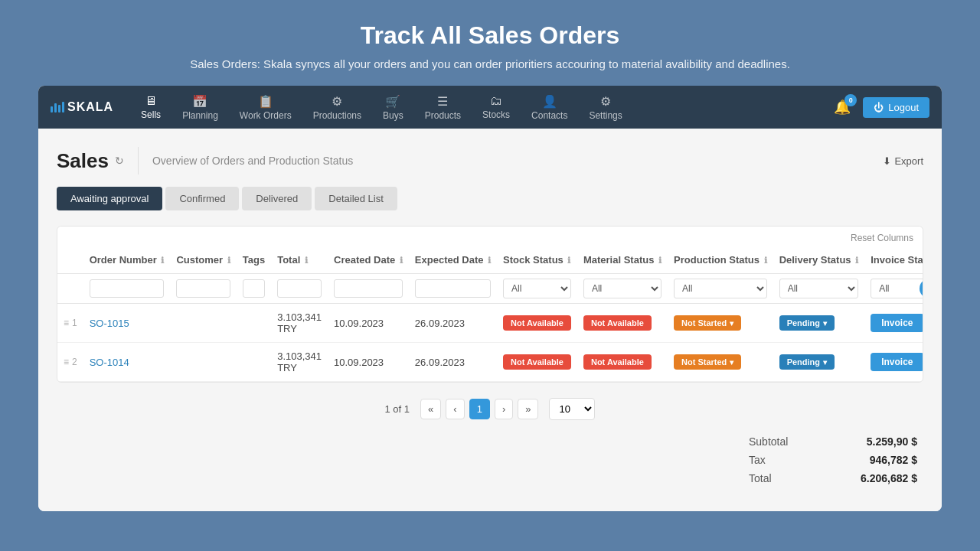 The height and width of the screenshot is (551, 980). I want to click on material-status-badge-0: Not Available, so click(617, 323).